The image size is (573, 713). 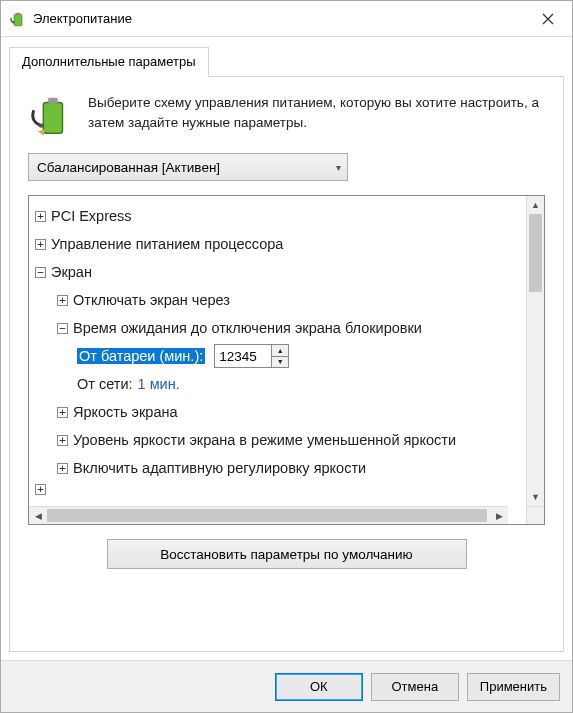 What do you see at coordinates (167, 244) in the screenshot?
I see `tree-label: Управление питанием процессора` at bounding box center [167, 244].